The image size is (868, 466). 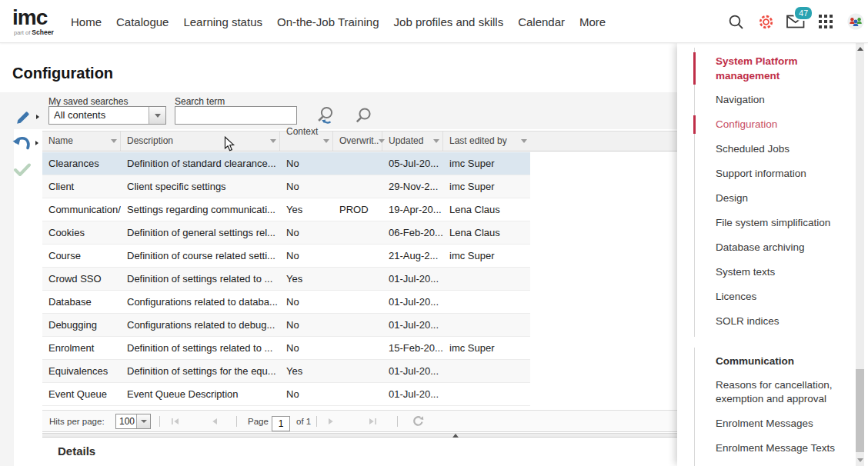 I want to click on table-row: Clearances Definition of standard cleara…, so click(x=286, y=164).